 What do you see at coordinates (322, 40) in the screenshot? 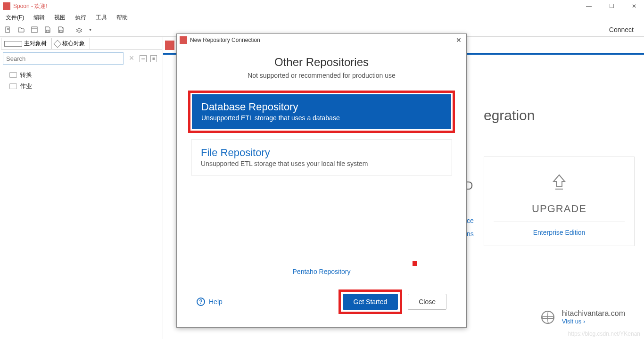
I see `dialog-titlebar: New Repository Connection ✕` at bounding box center [322, 40].